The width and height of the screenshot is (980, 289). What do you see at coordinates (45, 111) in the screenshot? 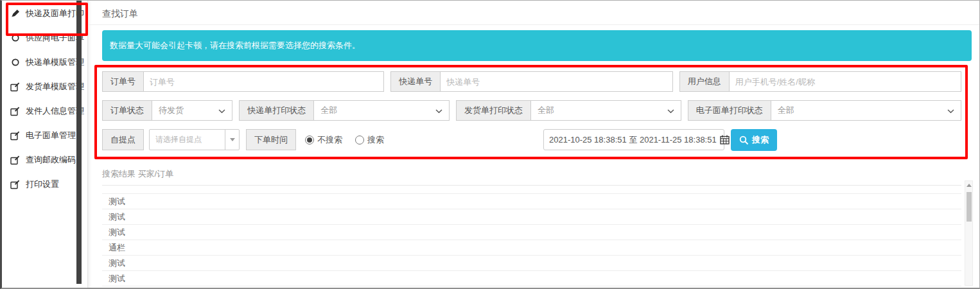
I see `sidebar-item-sender-info: 发件人信息管理` at bounding box center [45, 111].